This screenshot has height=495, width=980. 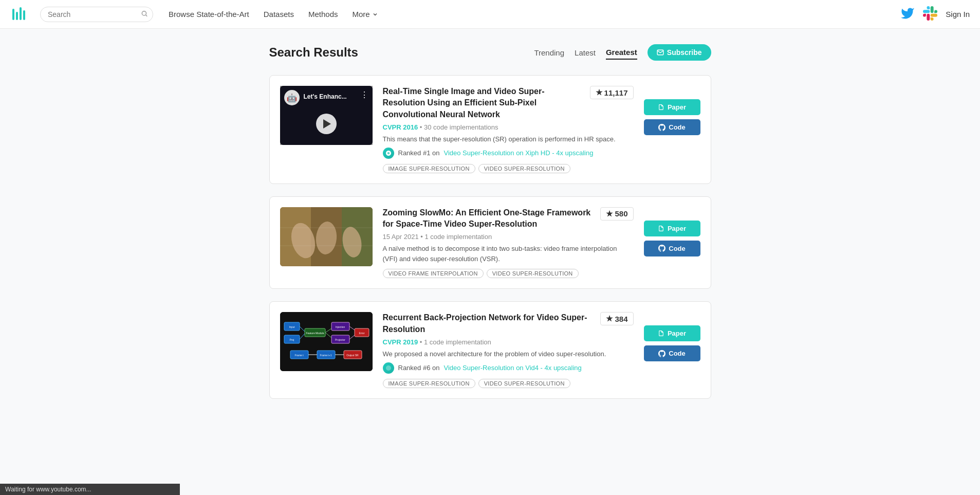 I want to click on svg-text: Projector, so click(x=340, y=340).